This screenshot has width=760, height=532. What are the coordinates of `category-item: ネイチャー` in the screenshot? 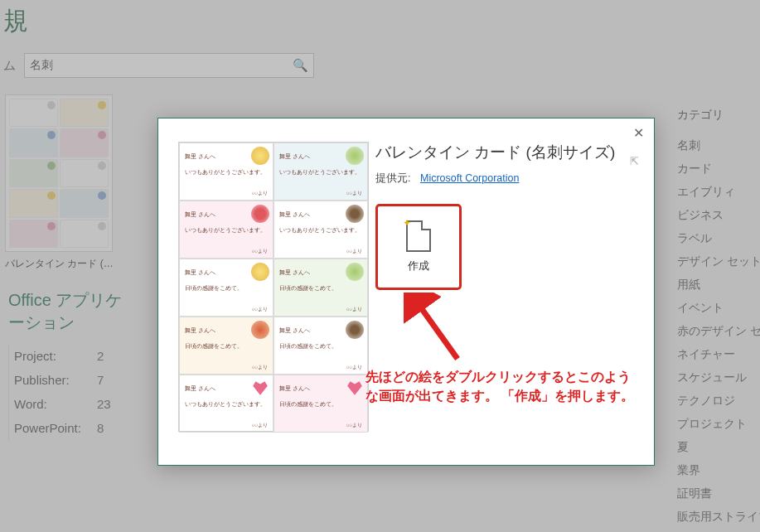 It's located at (719, 355).